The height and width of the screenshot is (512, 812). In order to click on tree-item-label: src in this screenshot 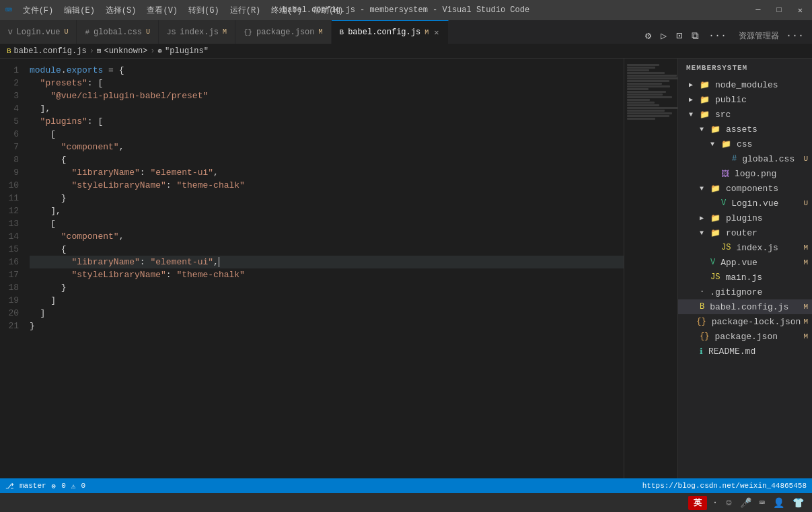, I will do `click(764, 114)`.